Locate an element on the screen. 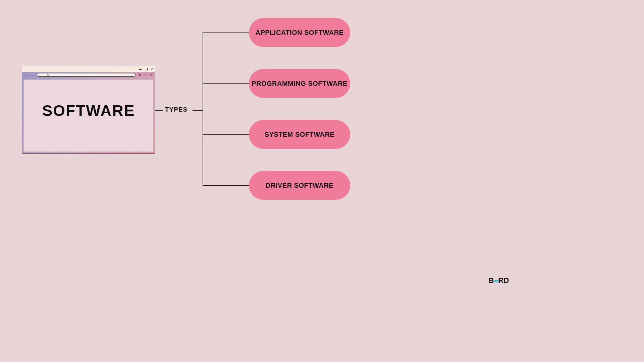 This screenshot has width=644, height=362. search-icon: ⌕ is located at coordinates (48, 75).